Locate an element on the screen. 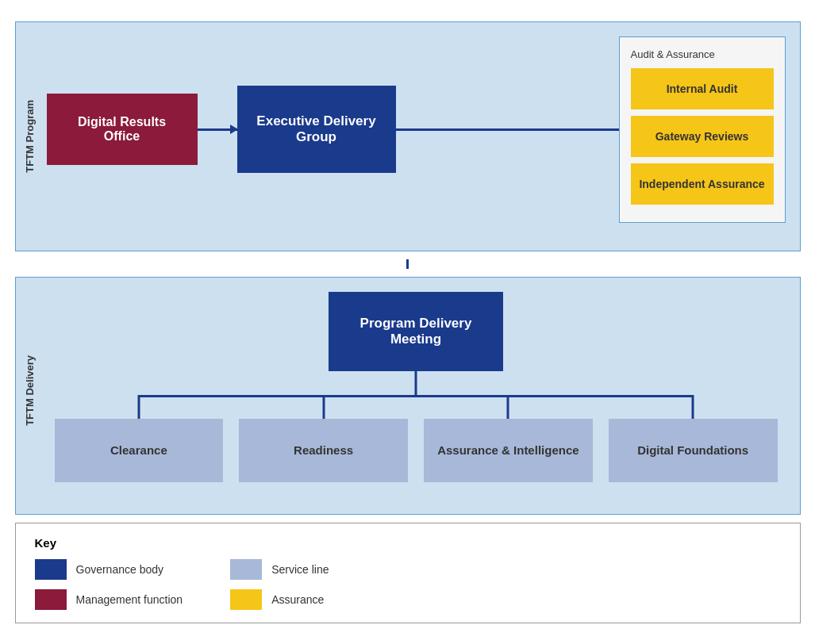  mgmt-swatch is located at coordinates (51, 600).